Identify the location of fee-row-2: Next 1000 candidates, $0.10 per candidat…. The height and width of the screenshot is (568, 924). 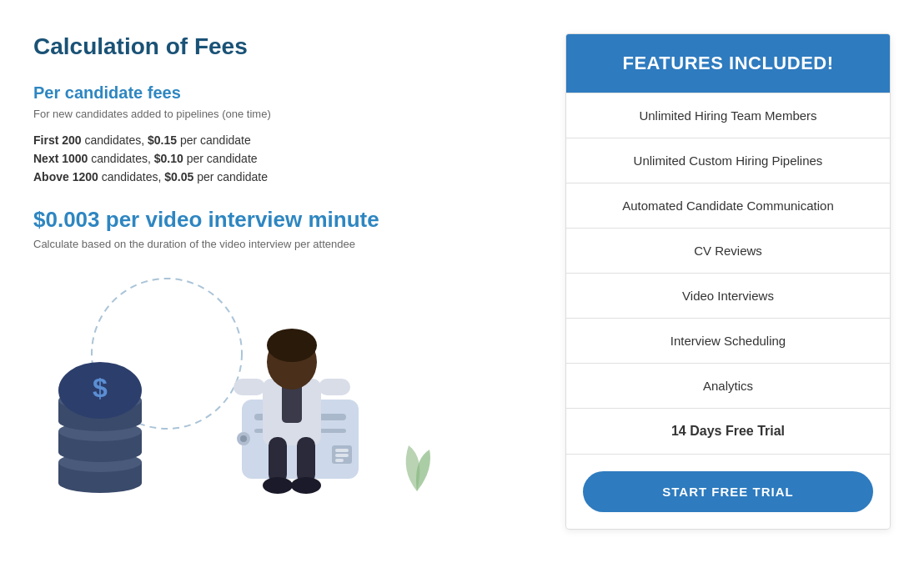
(283, 158).